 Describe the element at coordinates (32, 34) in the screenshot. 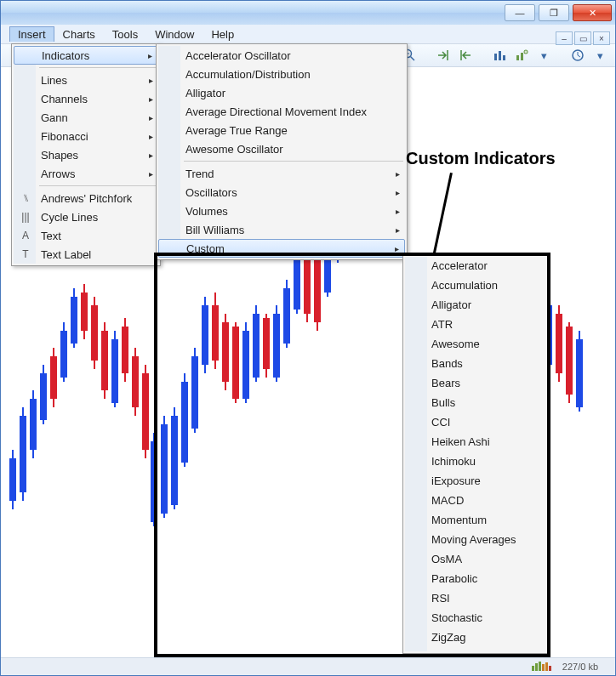

I see `menu-insert: Insert` at that location.